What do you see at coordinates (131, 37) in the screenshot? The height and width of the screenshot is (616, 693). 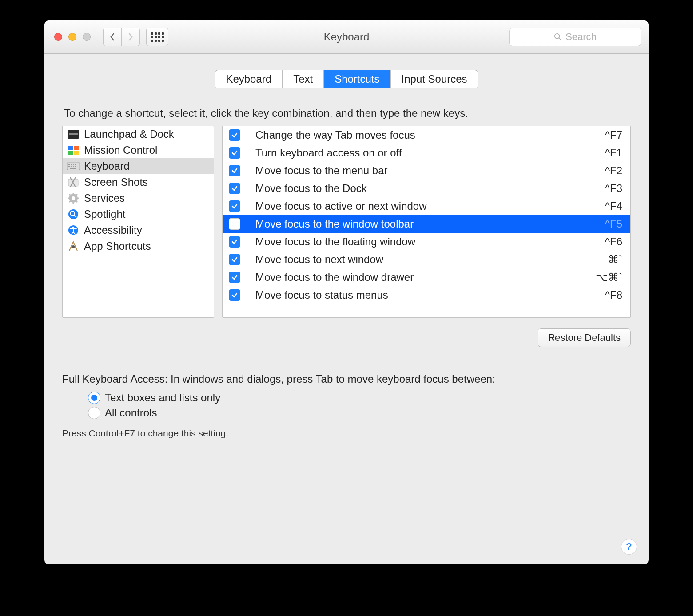 I see `forward-button` at bounding box center [131, 37].